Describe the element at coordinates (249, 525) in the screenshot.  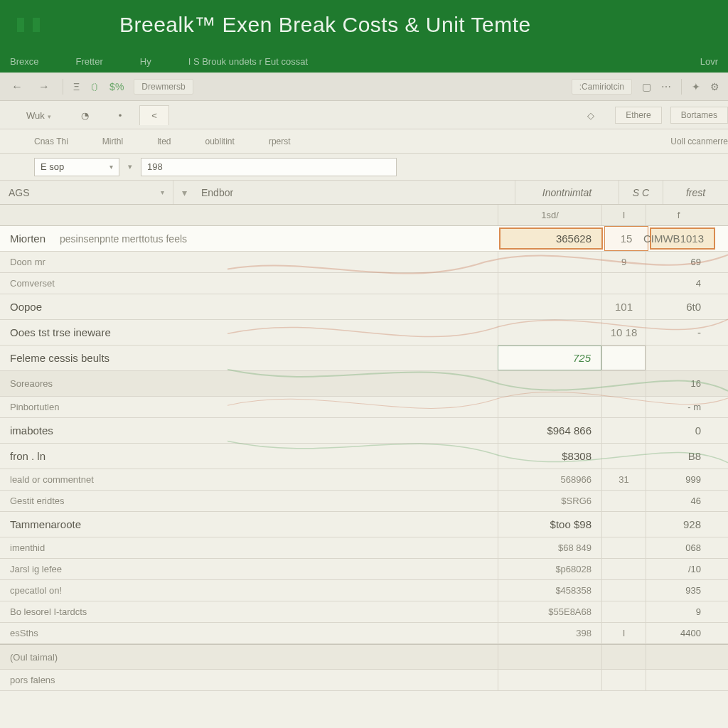
I see `row-label-cell: Tammenaroote` at that location.